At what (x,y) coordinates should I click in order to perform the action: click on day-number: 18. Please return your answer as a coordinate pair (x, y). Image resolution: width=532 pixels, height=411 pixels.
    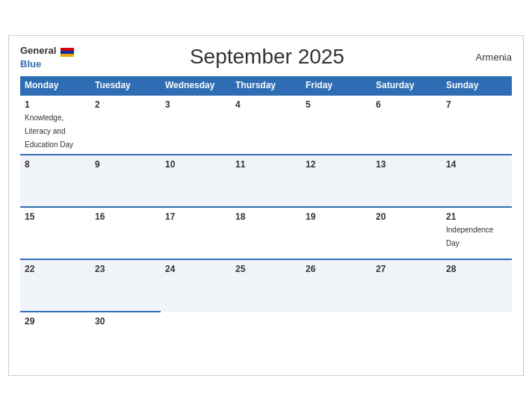
    Looking at the image, I should click on (266, 217).